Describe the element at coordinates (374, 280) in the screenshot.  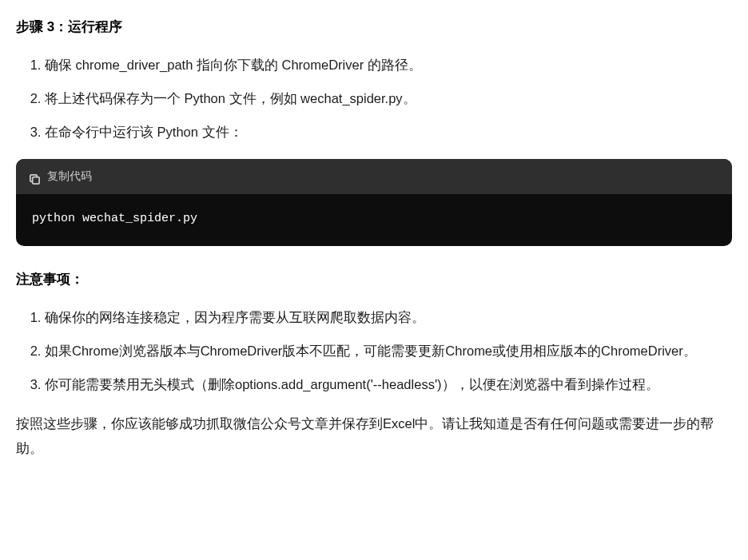
I see `notes-heading: 注意事项：` at that location.